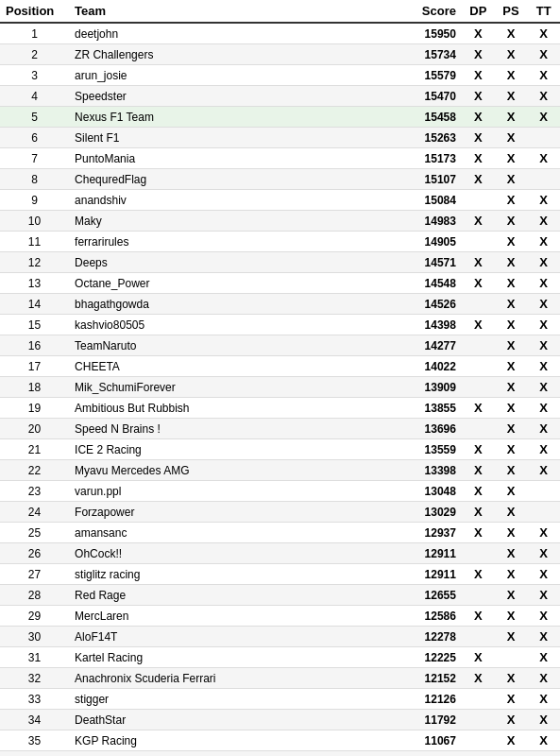  I want to click on table-row: 23 varun.ppl 13048 X X, so click(280, 491).